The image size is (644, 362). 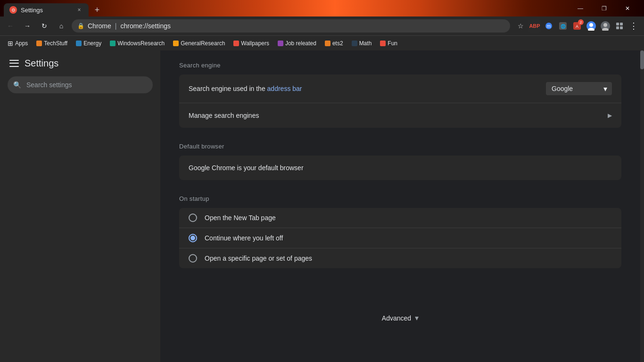 What do you see at coordinates (400, 199) in the screenshot?
I see `on-startup-section-title: On startup` at bounding box center [400, 199].